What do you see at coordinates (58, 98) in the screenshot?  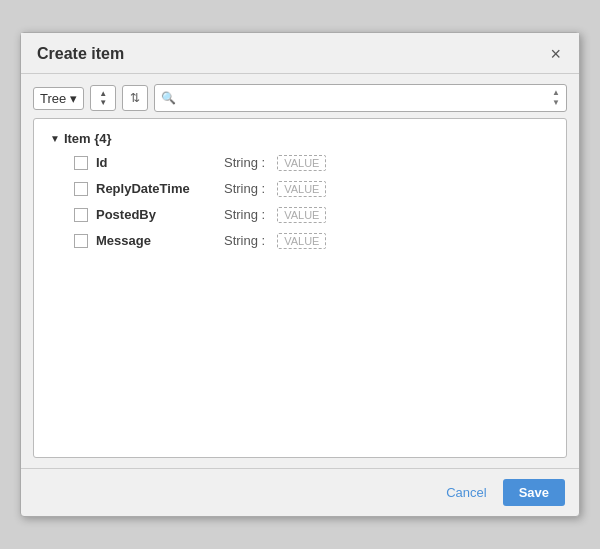 I see `tree-dropdown: Tree ▾` at bounding box center [58, 98].